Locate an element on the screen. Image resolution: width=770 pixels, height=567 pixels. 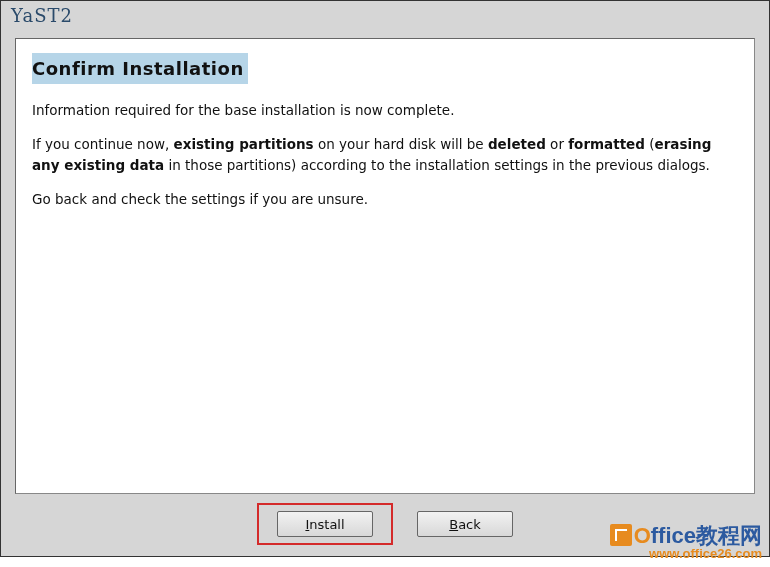
button-row: Install Back is located at coordinates (385, 529).